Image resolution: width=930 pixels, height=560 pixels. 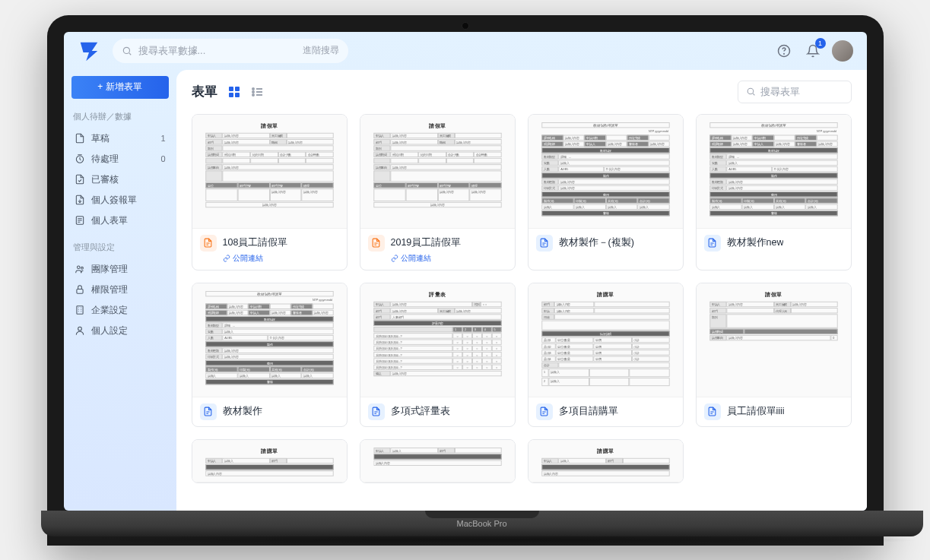 What do you see at coordinates (205, 91) in the screenshot?
I see `page-title: 表單` at bounding box center [205, 91].